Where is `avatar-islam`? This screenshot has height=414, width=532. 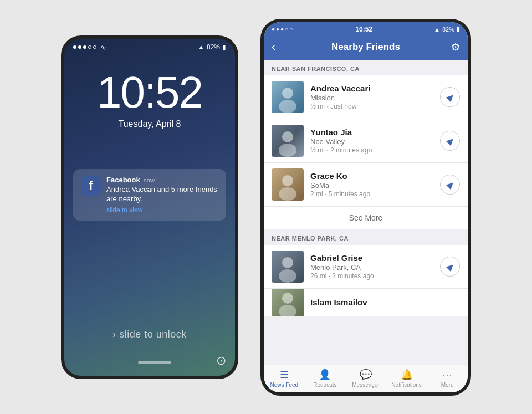
avatar-islam is located at coordinates (288, 303).